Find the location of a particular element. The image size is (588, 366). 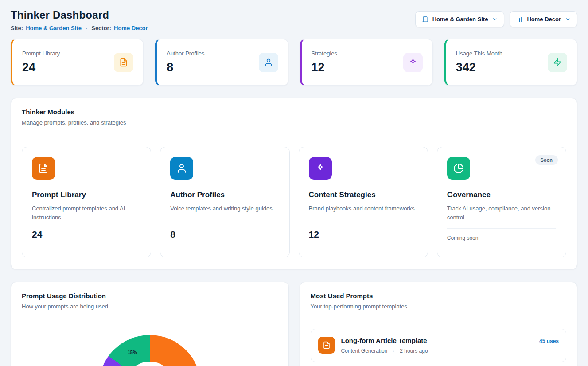

sector-label: Sector: is located at coordinates (101, 28).